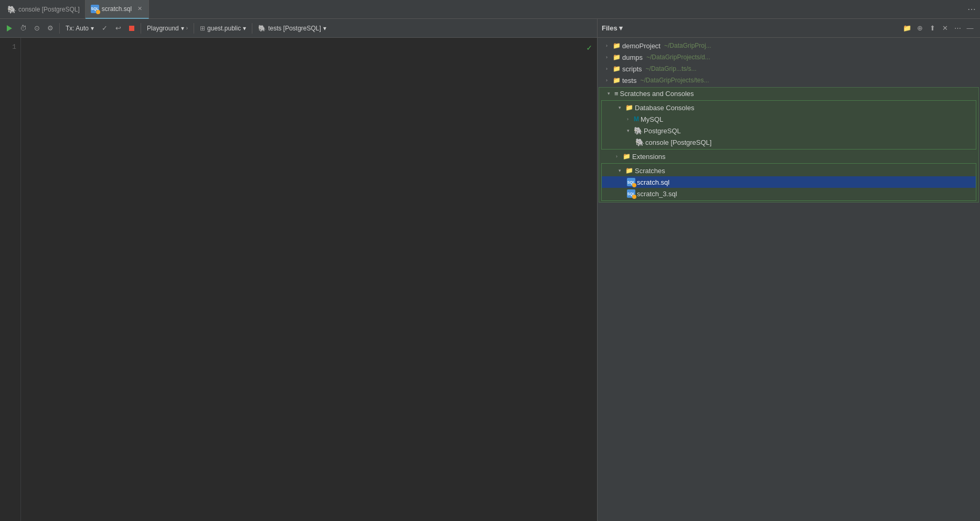  I want to click on schema-icon: ⊞, so click(203, 28).